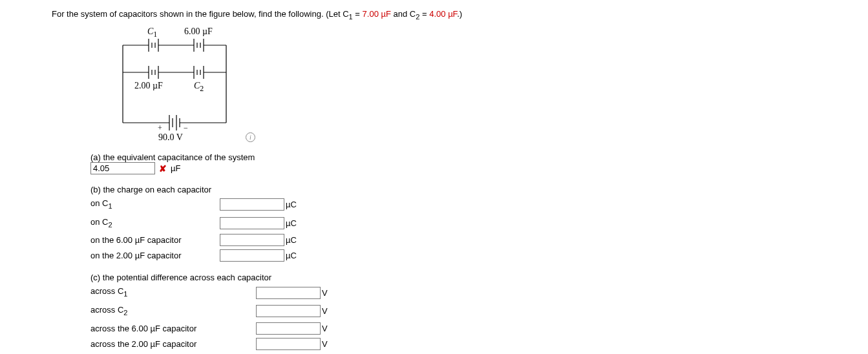  Describe the element at coordinates (155, 240) in the screenshot. I see `part-b-label-2: on the 6.00 µF capacitor` at that location.